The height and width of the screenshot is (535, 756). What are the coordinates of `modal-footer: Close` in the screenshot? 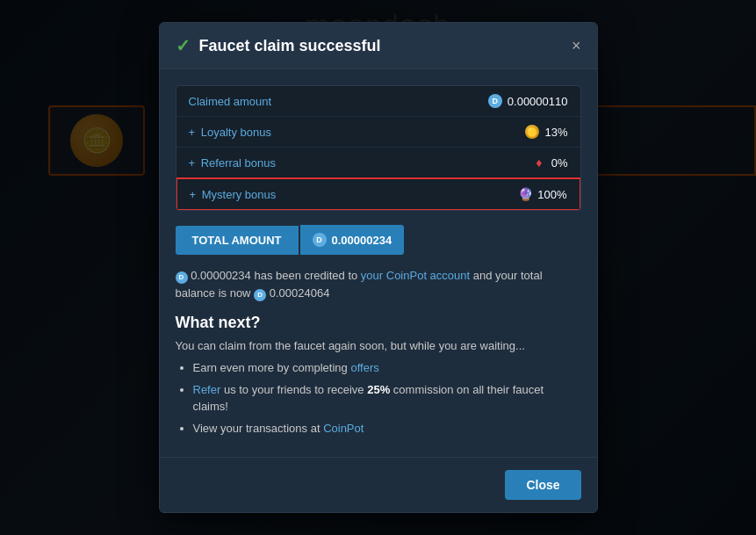 It's located at (378, 485).